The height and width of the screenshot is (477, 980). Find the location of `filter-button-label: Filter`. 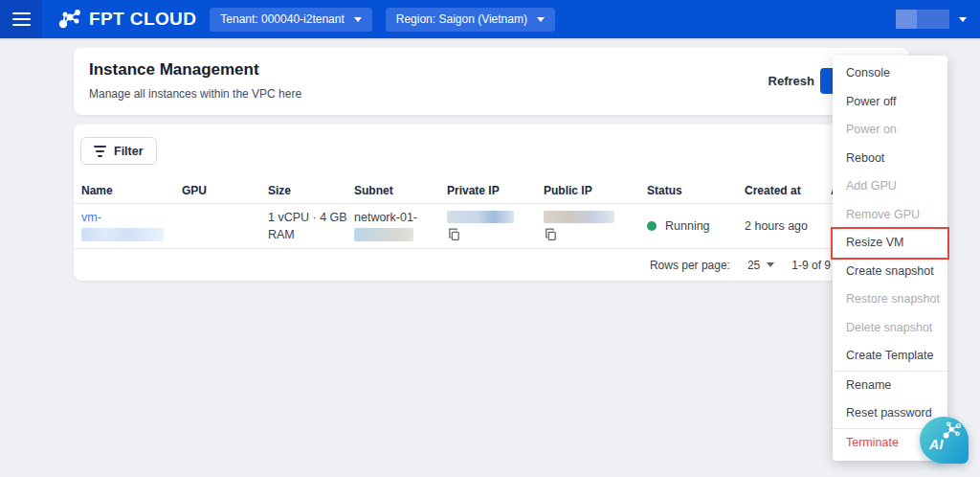

filter-button-label: Filter is located at coordinates (128, 151).